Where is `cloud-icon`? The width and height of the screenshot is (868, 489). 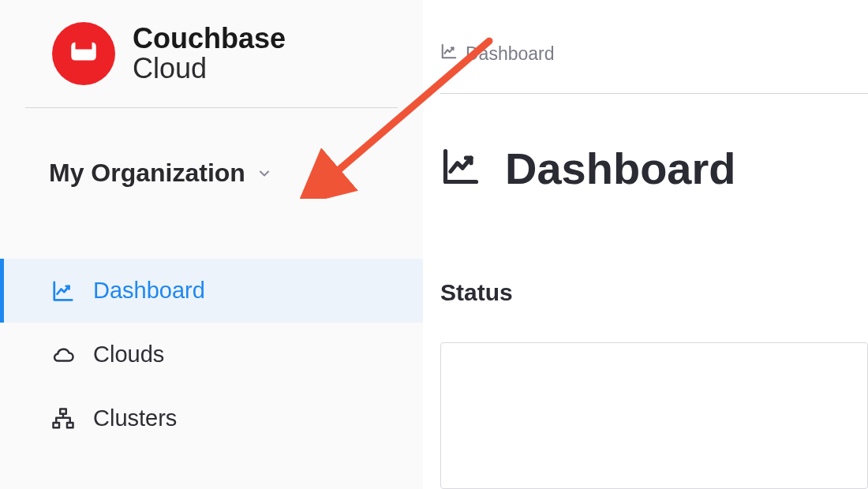
cloud-icon is located at coordinates (63, 355).